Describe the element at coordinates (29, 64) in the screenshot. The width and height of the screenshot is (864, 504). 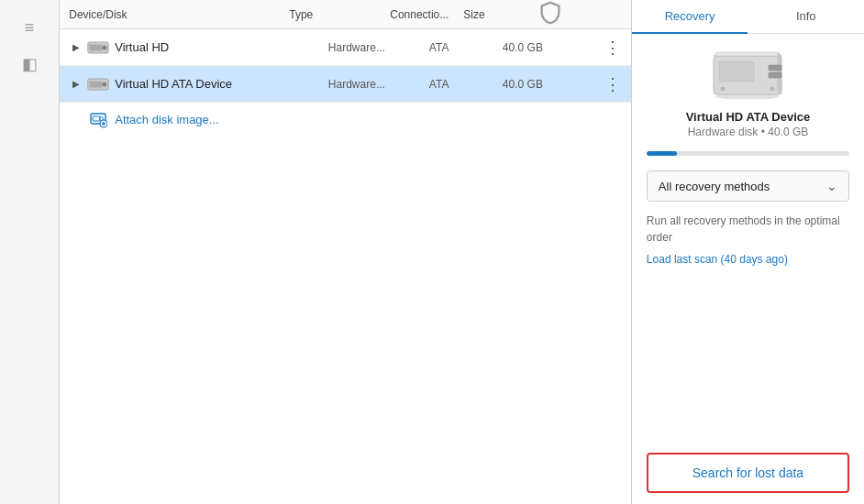
I see `sidebar-drive-icon: ◧` at that location.